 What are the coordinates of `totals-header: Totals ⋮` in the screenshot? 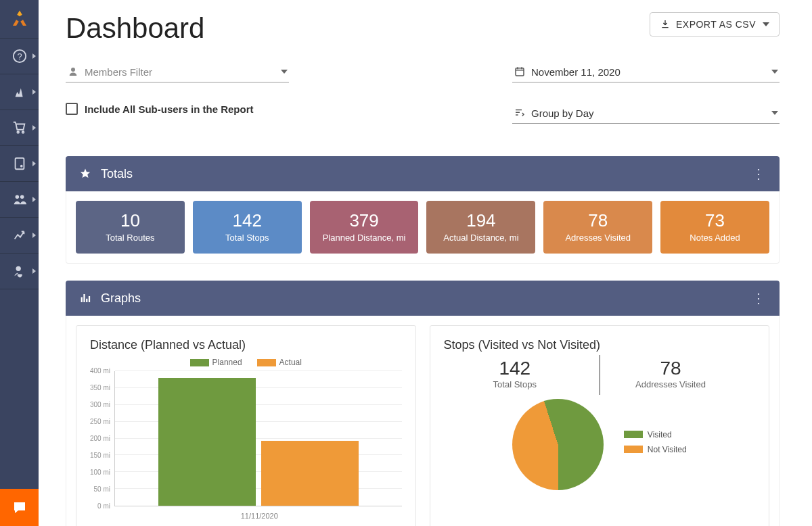 It's located at (422, 174).